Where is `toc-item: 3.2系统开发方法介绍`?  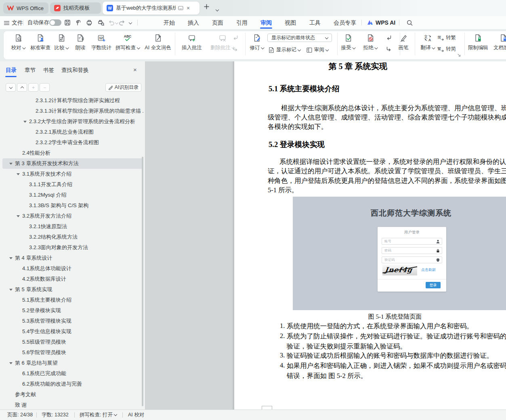
toc-item: 3.2系统开发方法介绍 is located at coordinates (73, 216).